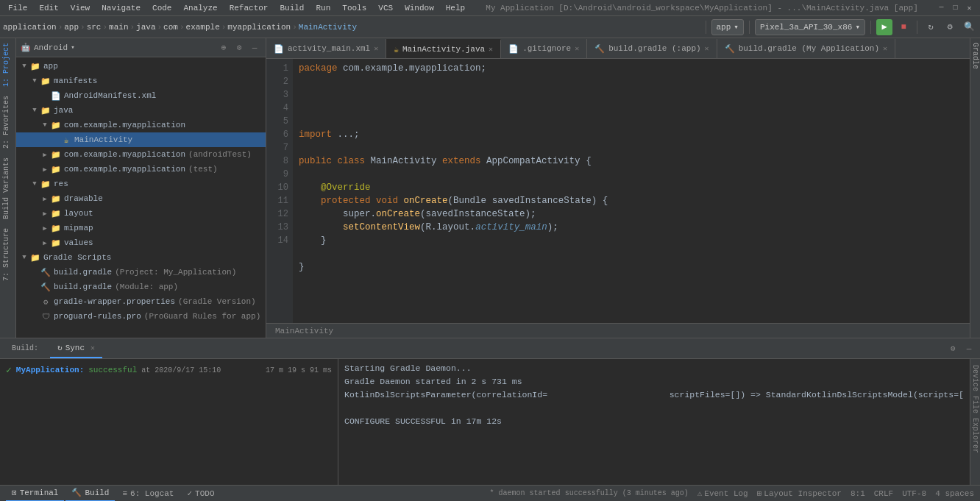 The width and height of the screenshot is (980, 501). What do you see at coordinates (652, 49) in the screenshot?
I see `tab-buildgradle-app: 🔨 build.gradle (:app) ✕` at bounding box center [652, 49].